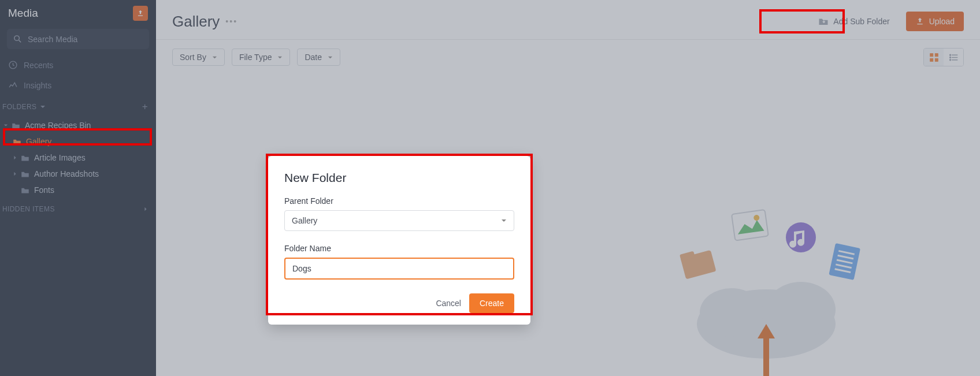  I want to click on folder-name-label: Folder Name, so click(399, 248).